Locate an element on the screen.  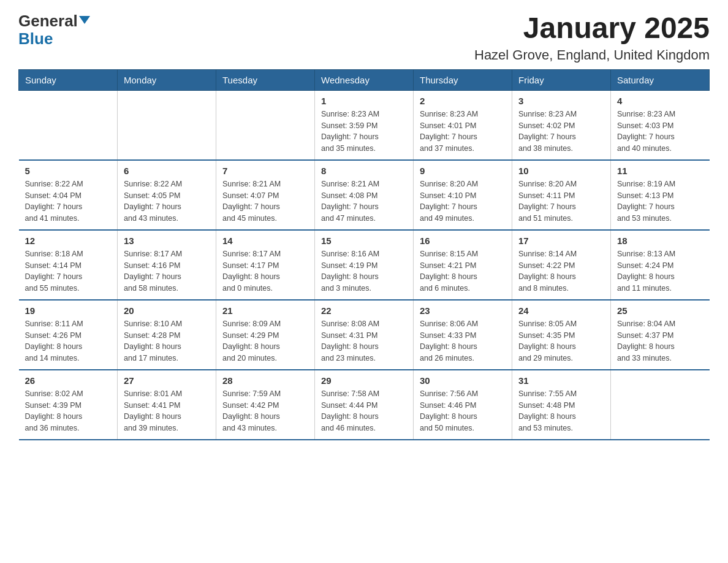
day-number: 9 is located at coordinates (463, 170).